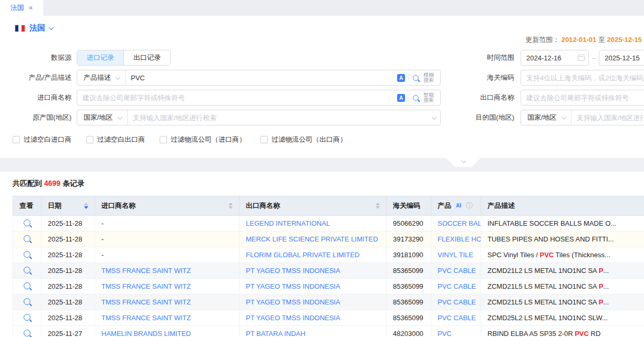  I want to click on product-cell: SOCCER BALL, so click(456, 224).